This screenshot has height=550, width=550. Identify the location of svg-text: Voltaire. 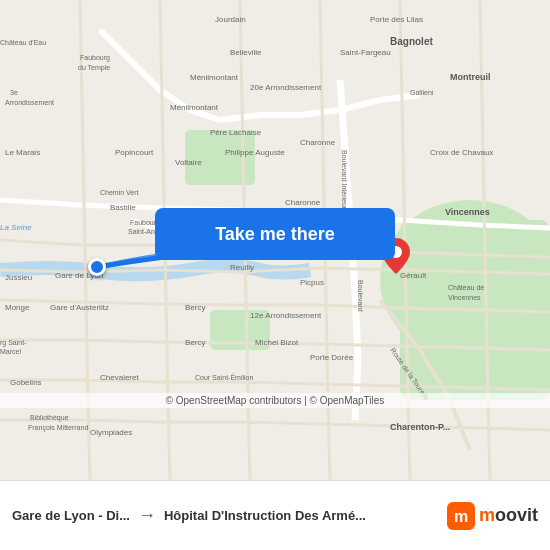
(188, 162).